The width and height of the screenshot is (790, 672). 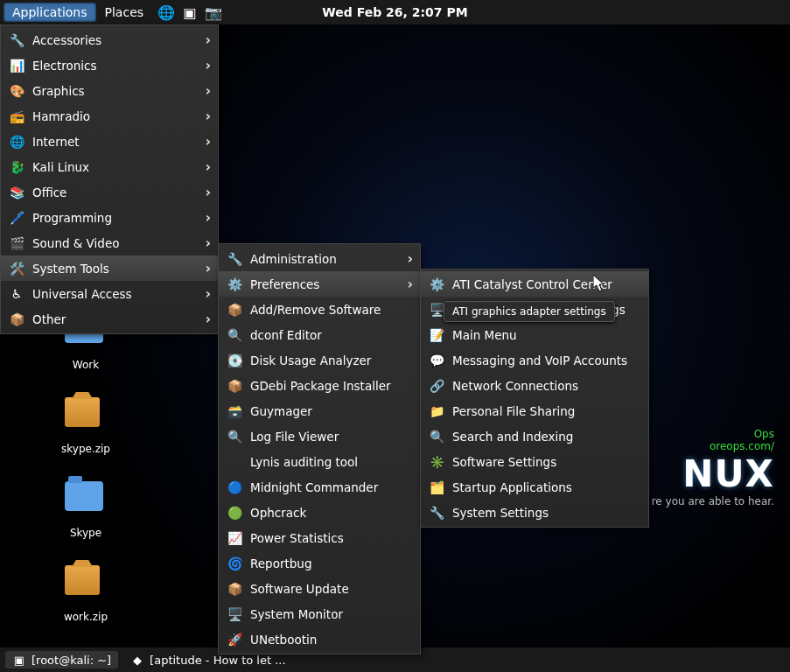 I want to click on systools-item-power-statistics: 📈Power Statistics, so click(x=319, y=537).